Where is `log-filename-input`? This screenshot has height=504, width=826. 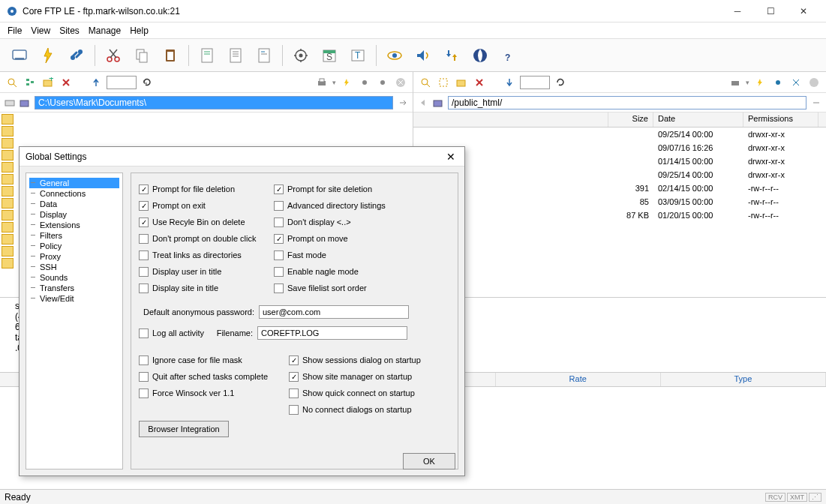 log-filename-input is located at coordinates (332, 333).